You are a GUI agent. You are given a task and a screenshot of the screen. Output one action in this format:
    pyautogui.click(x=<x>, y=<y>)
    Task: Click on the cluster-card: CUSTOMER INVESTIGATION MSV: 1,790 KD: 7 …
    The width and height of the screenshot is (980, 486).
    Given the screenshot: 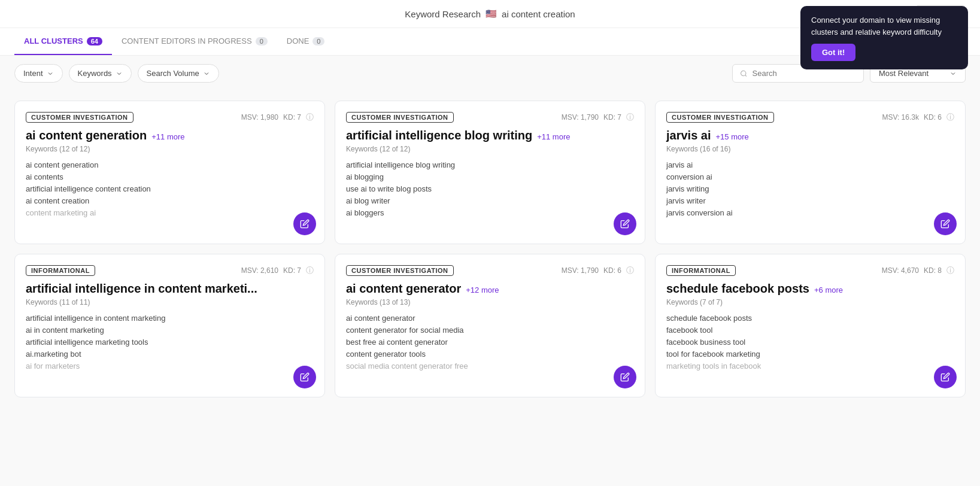 What is the action you would take?
    pyautogui.click(x=490, y=172)
    